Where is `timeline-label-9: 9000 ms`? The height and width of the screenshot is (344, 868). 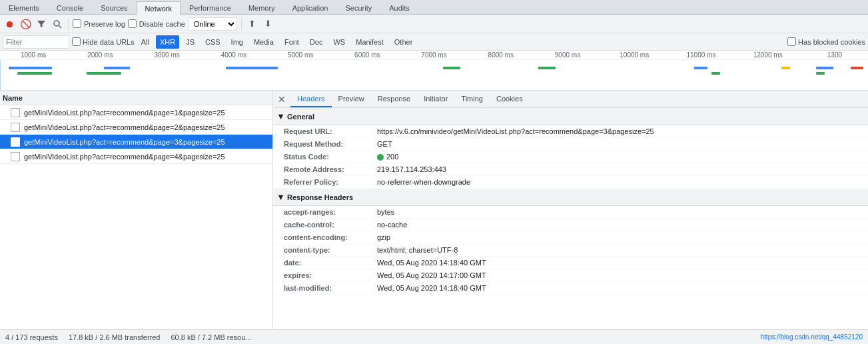
timeline-label-9: 9000 ms is located at coordinates (568, 55).